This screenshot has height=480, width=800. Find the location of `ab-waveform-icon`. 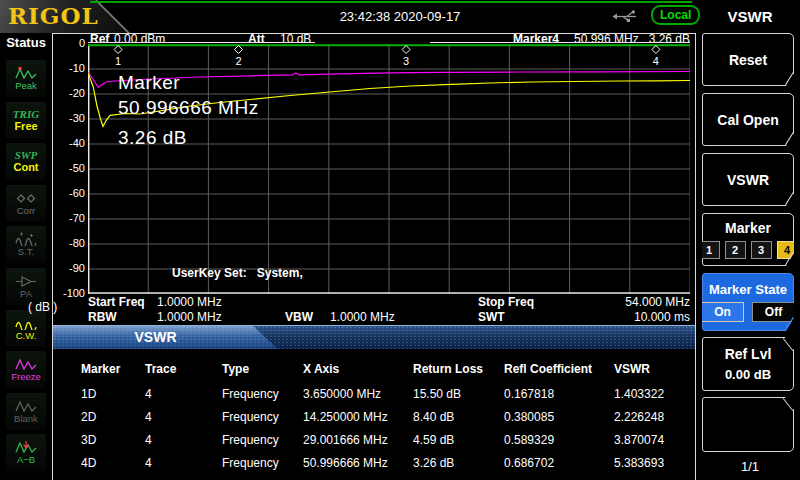

ab-waveform-icon is located at coordinates (26, 447).